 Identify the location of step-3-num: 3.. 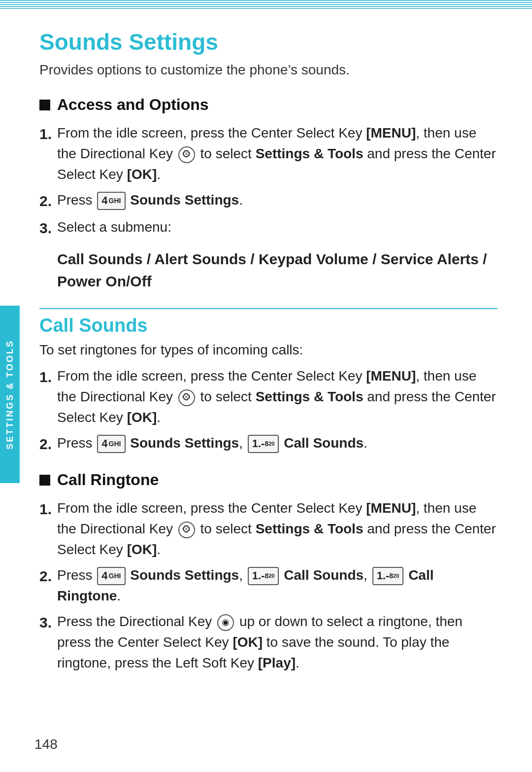
(48, 228).